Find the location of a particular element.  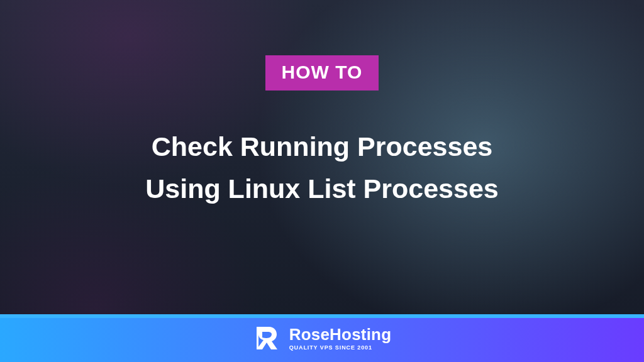

brand-logo-icon is located at coordinates (267, 338).